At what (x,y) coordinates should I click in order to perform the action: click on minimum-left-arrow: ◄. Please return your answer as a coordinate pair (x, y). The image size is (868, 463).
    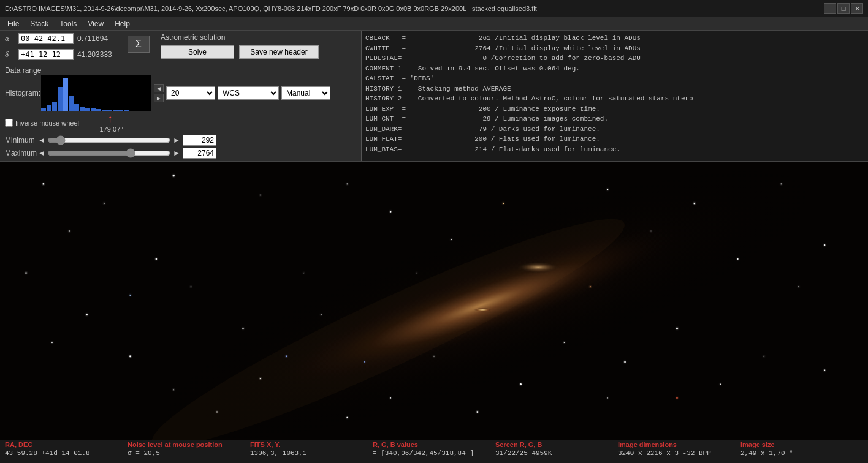
    Looking at the image, I should click on (42, 140).